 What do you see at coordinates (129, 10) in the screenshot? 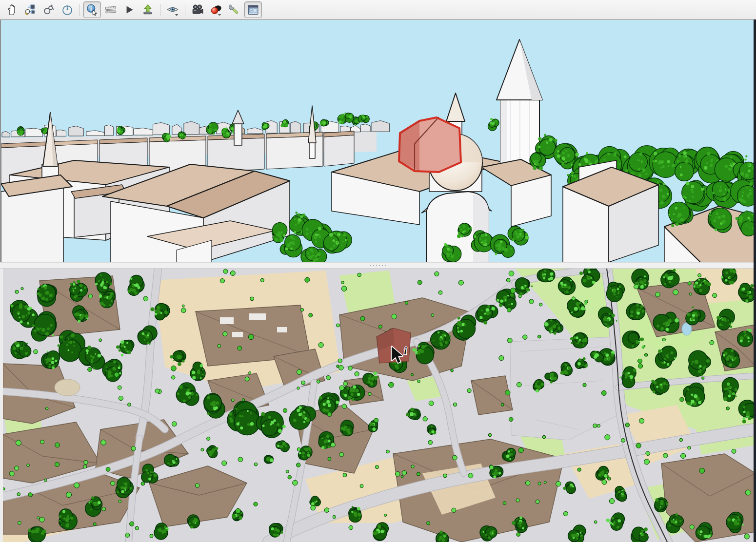
I see `toolbar-button-play-triangle` at bounding box center [129, 10].